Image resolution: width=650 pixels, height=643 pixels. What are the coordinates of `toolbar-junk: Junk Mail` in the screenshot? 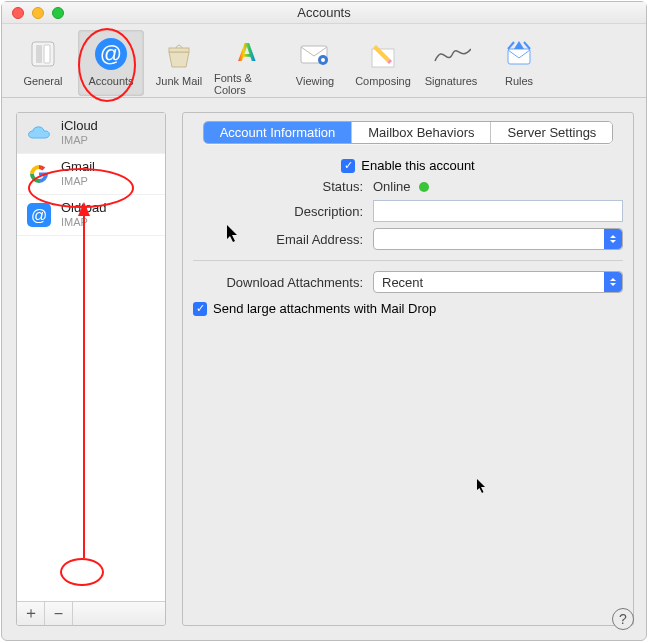 It's located at (179, 63).